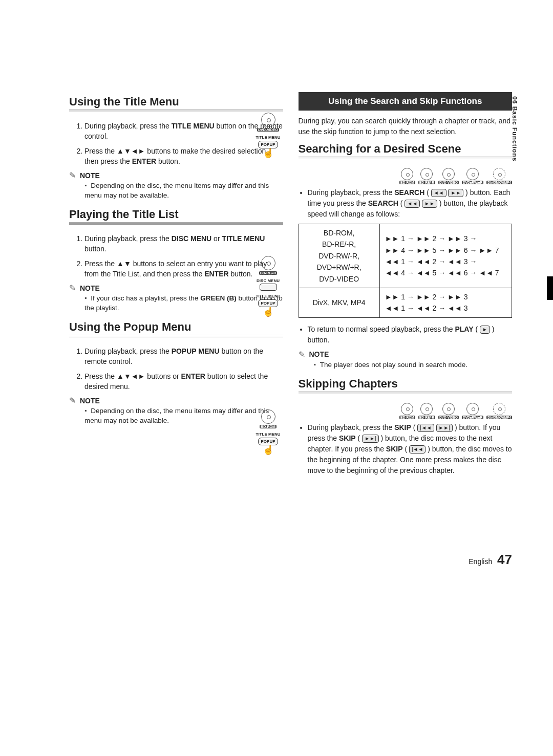 Image resolution: width=553 pixels, height=756 pixels. I want to click on edge-mark, so click(550, 288).